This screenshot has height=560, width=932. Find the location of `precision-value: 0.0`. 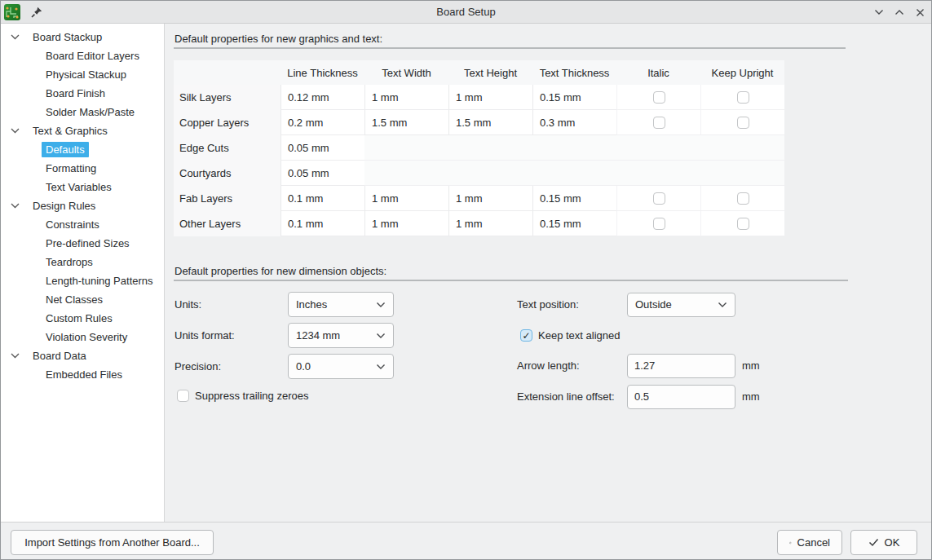

precision-value: 0.0 is located at coordinates (303, 367).